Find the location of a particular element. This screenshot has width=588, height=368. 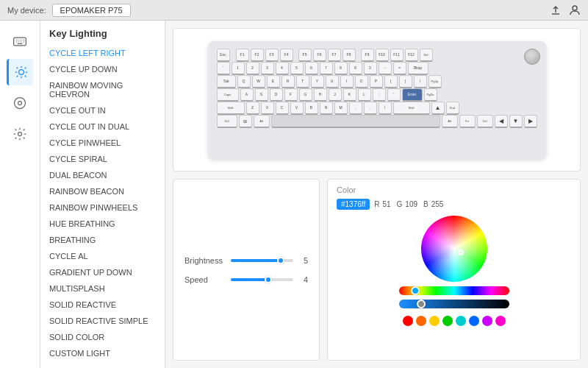

key-lctrl: Ctrl is located at coordinates (227, 121).